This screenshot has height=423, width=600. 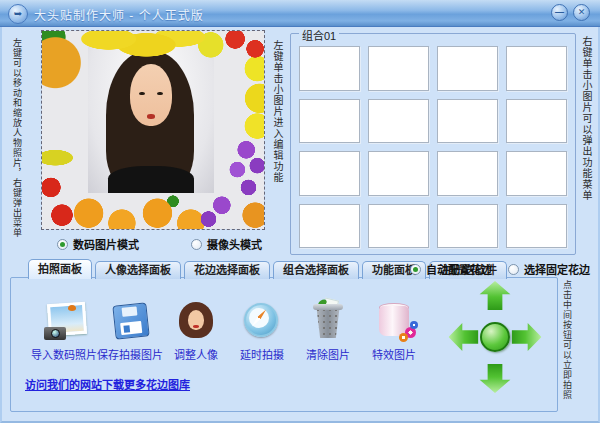 I want to click on floppy-label-shape, so click(x=131, y=328).